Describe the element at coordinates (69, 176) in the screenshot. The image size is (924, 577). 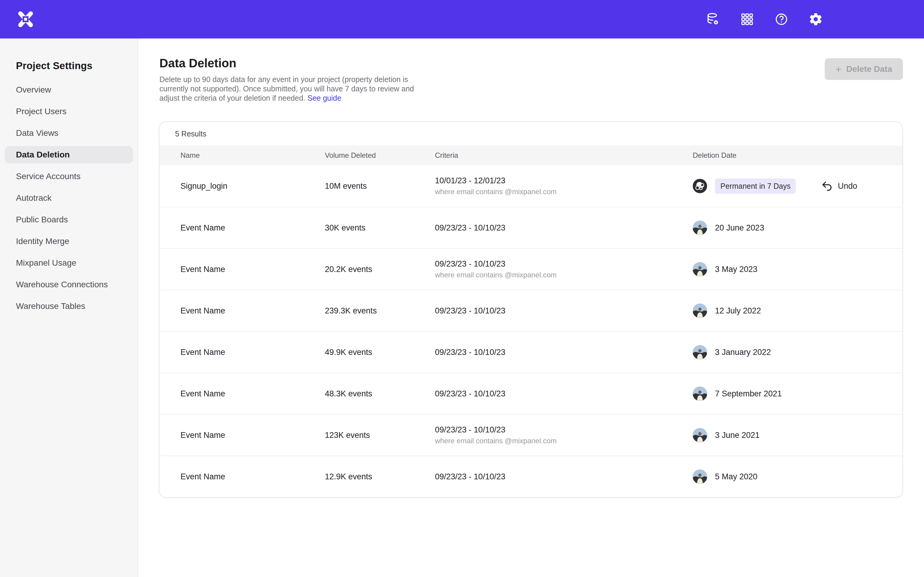
I see `sidebar-item: Service Accounts` at that location.